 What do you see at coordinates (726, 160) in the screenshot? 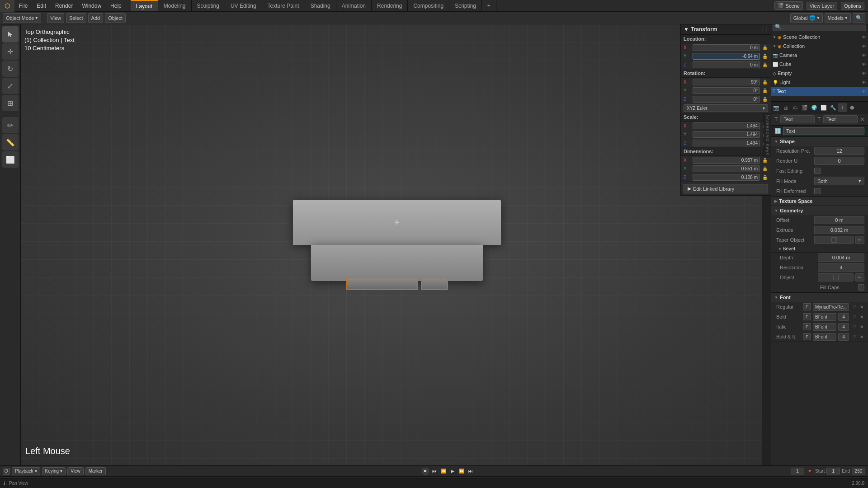
I see `dim-x-value: 0.957 m` at bounding box center [726, 160].